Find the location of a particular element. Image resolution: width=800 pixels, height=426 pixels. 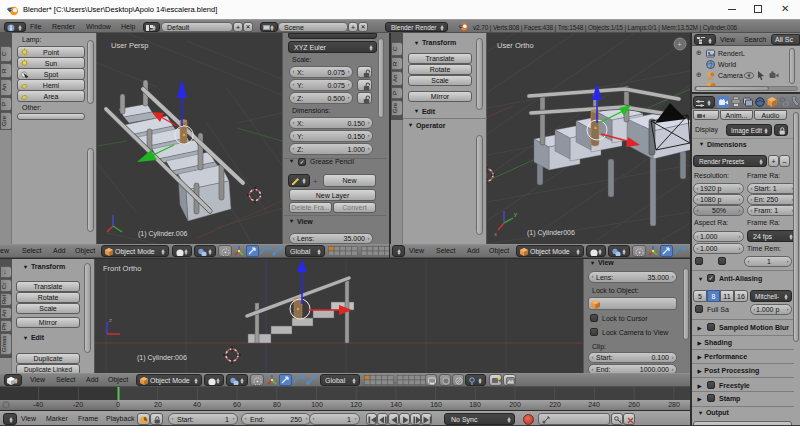

svg-text: 220 is located at coordinates (555, 404).